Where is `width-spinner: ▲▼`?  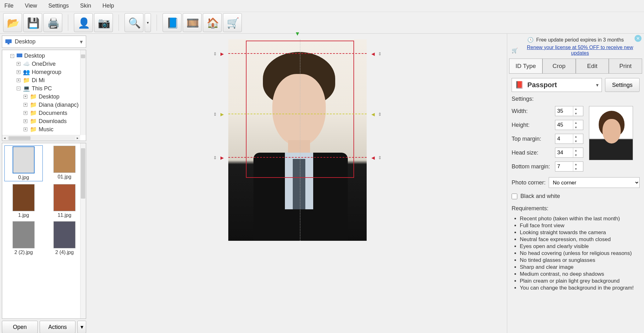 width-spinner: ▲▼ is located at coordinates (569, 111).